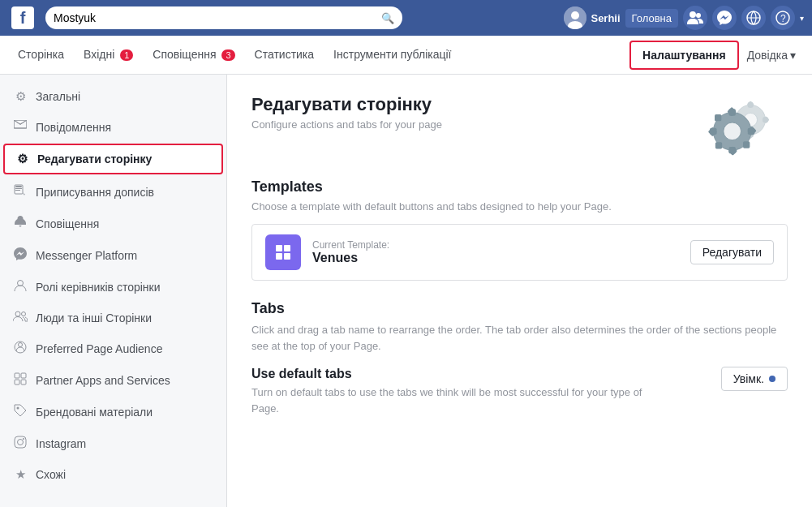 This screenshot has width=812, height=507. Describe the element at coordinates (575, 18) in the screenshot. I see `avatar` at that location.